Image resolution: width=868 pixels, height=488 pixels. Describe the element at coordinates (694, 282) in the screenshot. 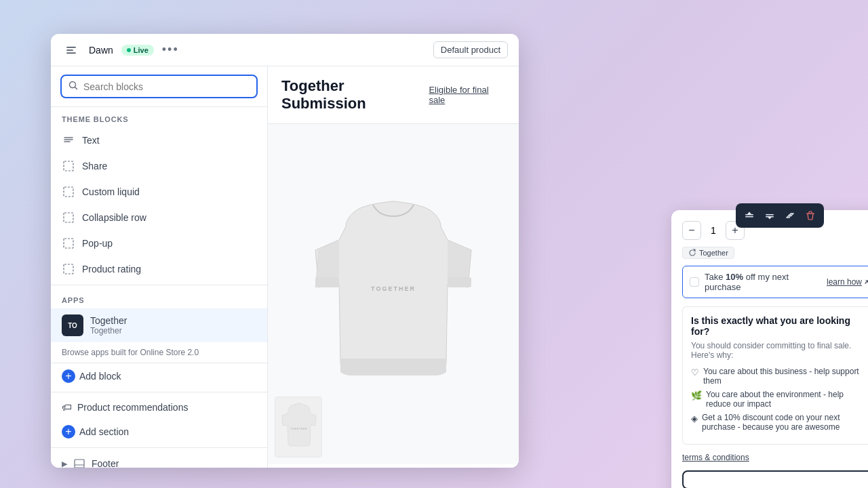

I see `discount-checkbox` at that location.